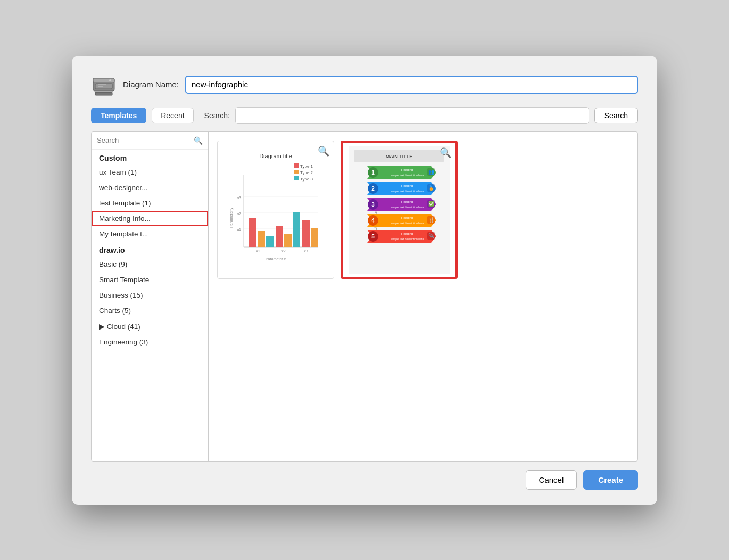 The height and width of the screenshot is (560, 729). Describe the element at coordinates (276, 156) in the screenshot. I see `svg-text: Diagram title` at that location.